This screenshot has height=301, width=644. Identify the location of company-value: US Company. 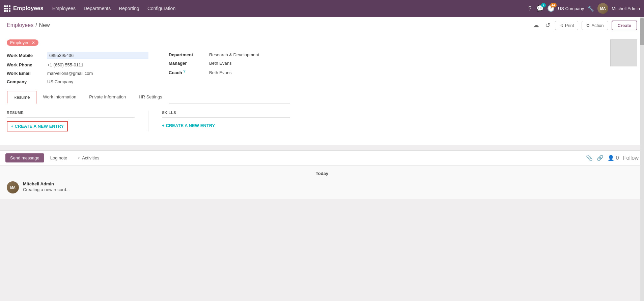
(60, 82).